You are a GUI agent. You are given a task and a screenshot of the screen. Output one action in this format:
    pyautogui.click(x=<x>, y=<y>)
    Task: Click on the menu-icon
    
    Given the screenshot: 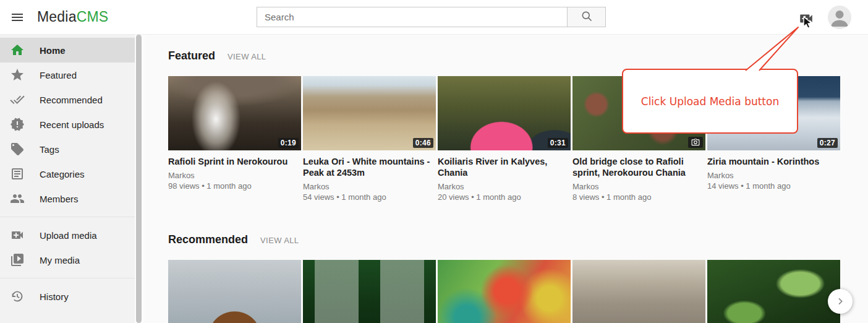 What is the action you would take?
    pyautogui.click(x=17, y=17)
    